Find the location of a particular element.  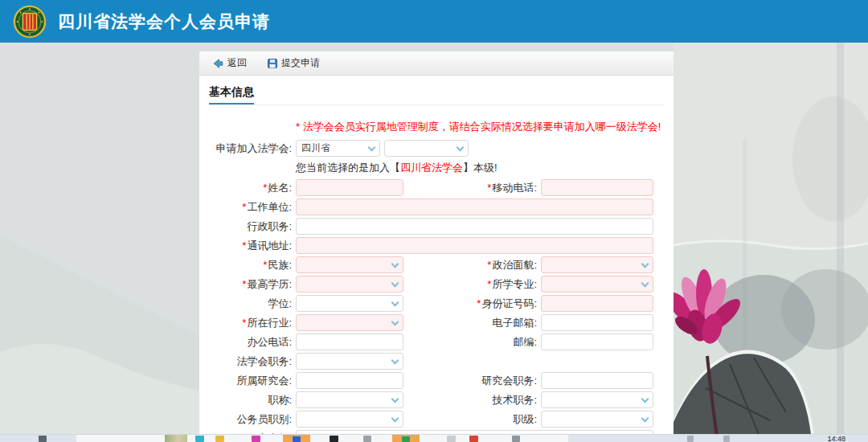

field-label-right: *身份证号码: is located at coordinates (473, 304).